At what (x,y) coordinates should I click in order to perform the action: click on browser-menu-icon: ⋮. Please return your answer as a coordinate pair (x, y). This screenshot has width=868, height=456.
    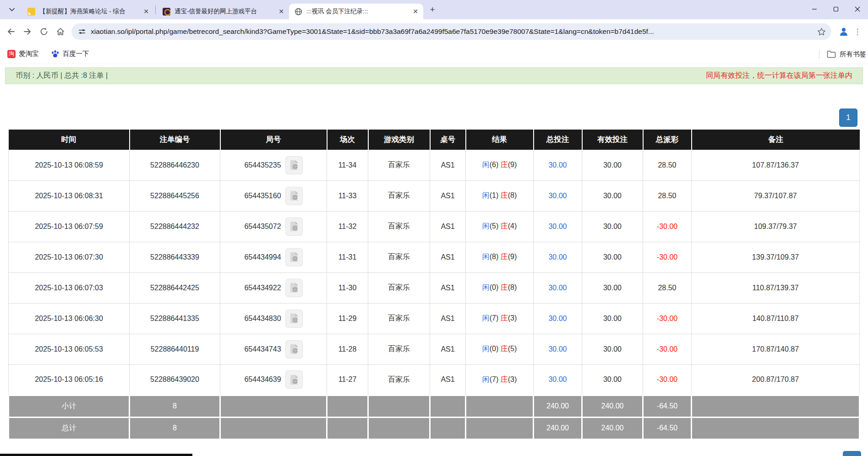
    Looking at the image, I should click on (857, 32).